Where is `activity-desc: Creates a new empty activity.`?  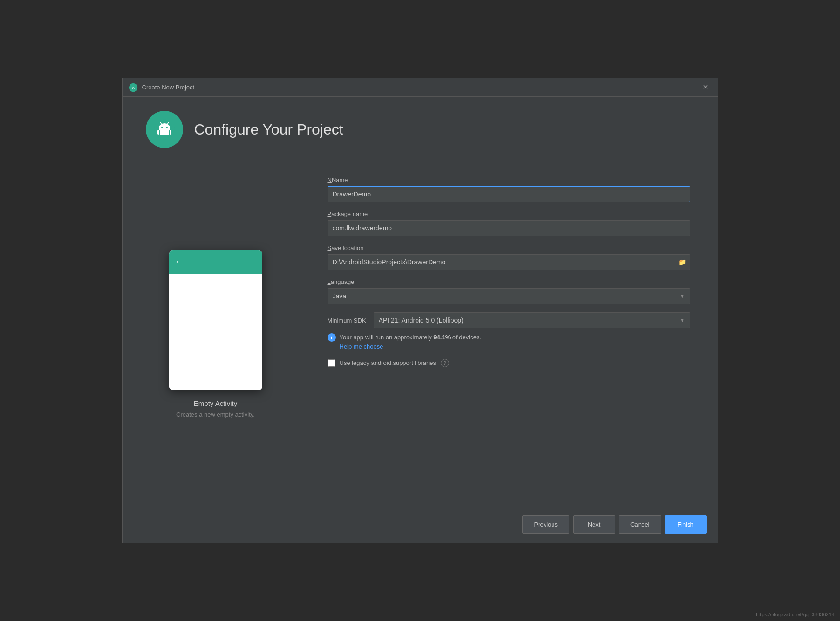 activity-desc: Creates a new empty activity. is located at coordinates (215, 414).